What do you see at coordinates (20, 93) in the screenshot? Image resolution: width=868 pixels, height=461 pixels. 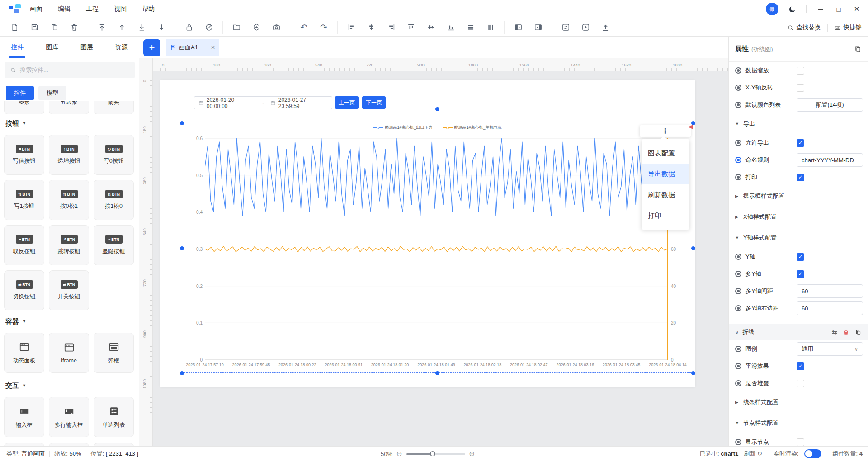 I see `toggle-controls: 控件` at bounding box center [20, 93].